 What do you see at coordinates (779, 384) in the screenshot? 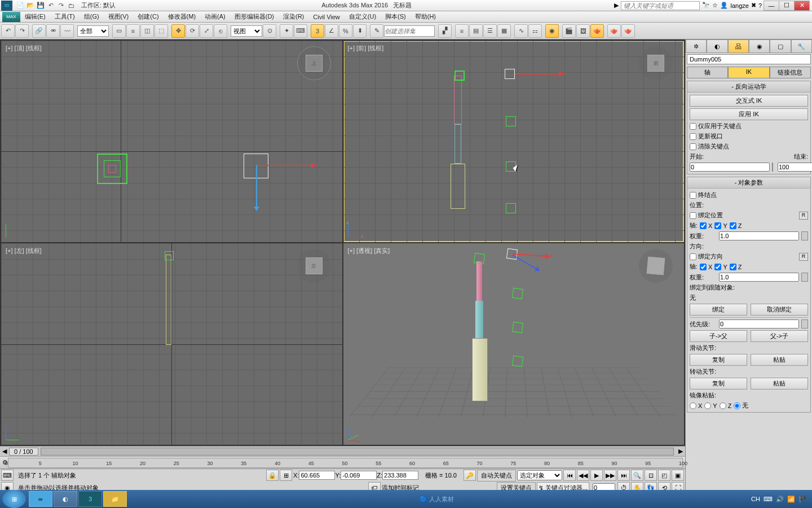
I see `rot-paste-button: 粘贴` at bounding box center [779, 384].